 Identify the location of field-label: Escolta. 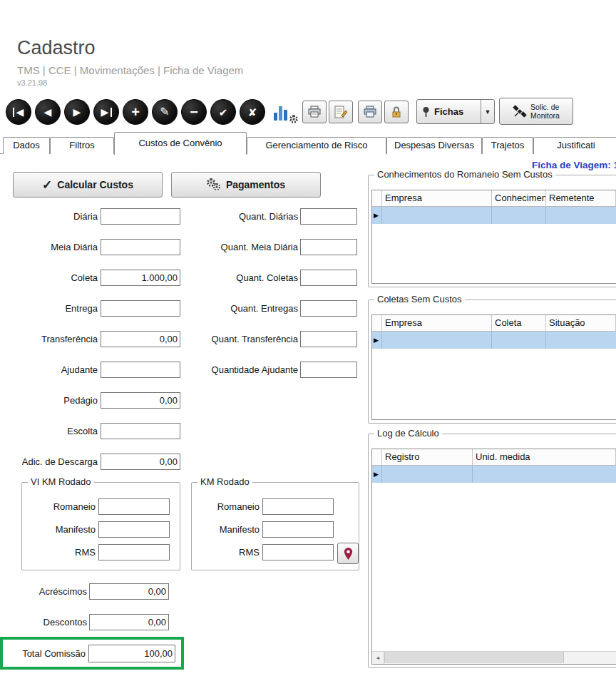
(48, 431).